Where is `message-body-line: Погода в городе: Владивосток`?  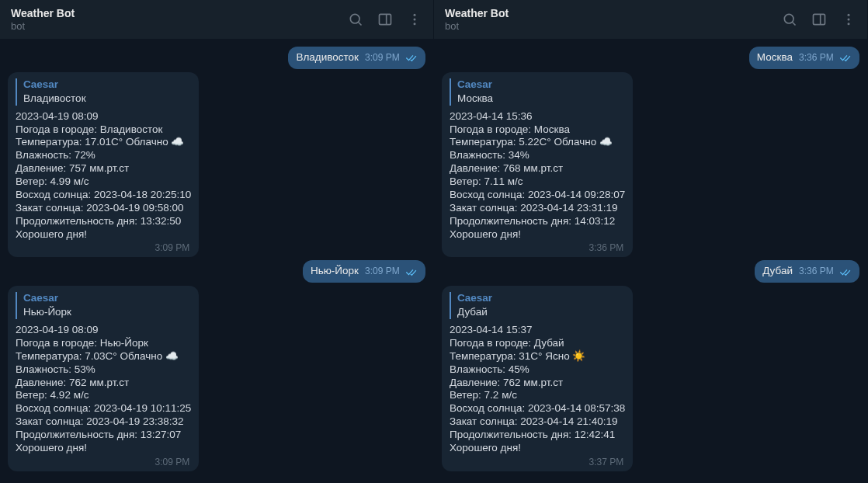
message-body-line: Погода в городе: Владивосток is located at coordinates (103, 130).